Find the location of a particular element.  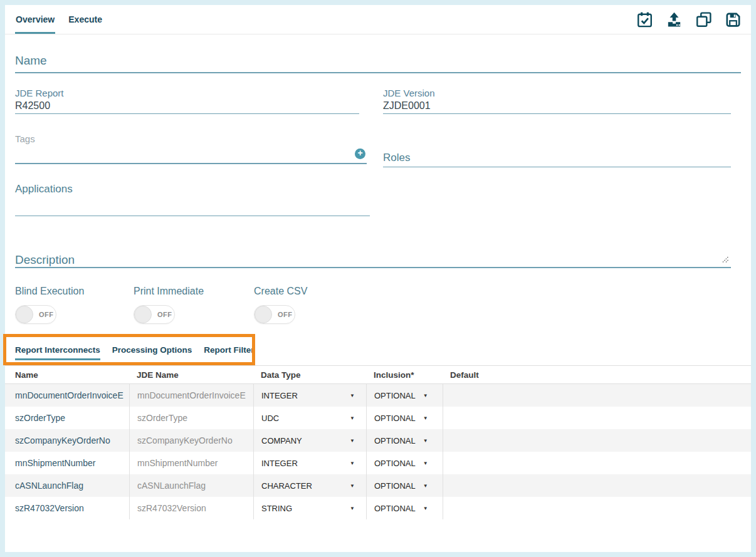

copy-icon is located at coordinates (703, 19).